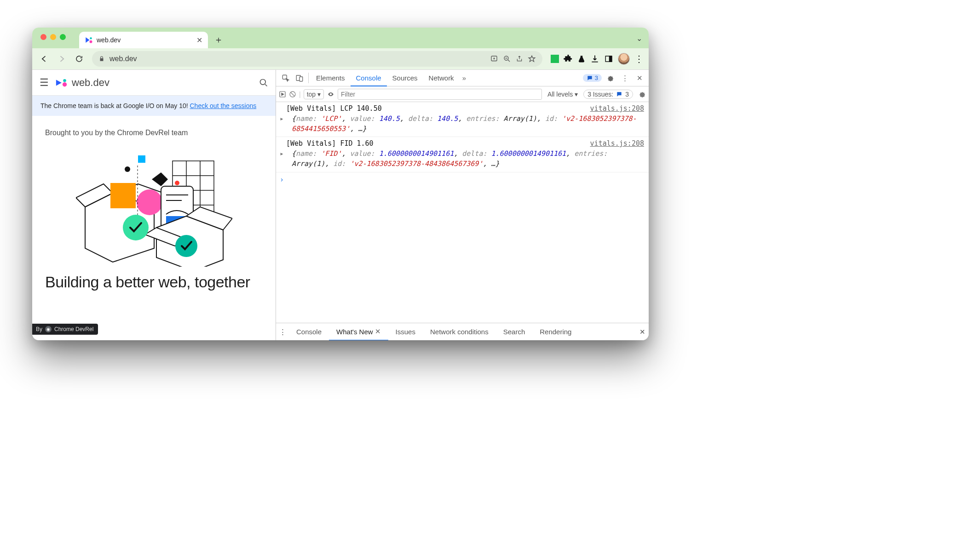 The height and width of the screenshot is (560, 979). What do you see at coordinates (405, 78) in the screenshot?
I see `tab-sources: Sources` at bounding box center [405, 78].